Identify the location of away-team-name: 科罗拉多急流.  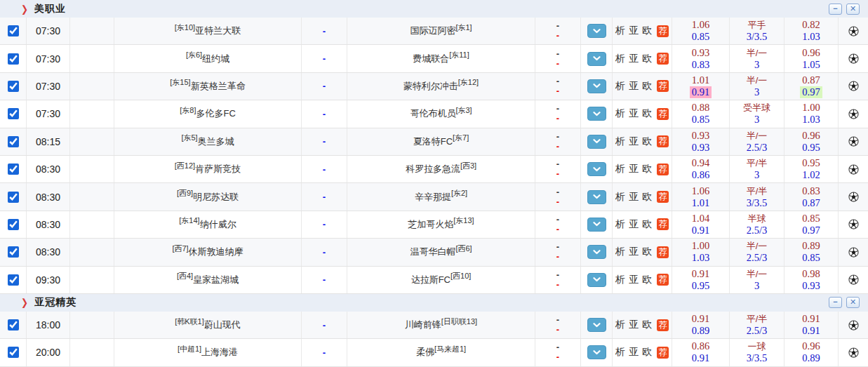
(433, 169).